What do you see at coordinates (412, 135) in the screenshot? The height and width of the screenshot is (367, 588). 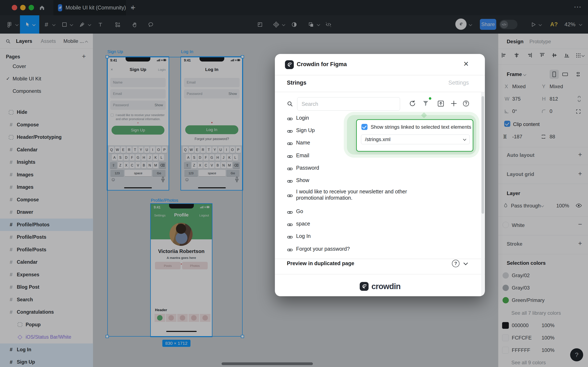 I see `popup-highlight-halo: Show strings linked to selected text ele…` at bounding box center [412, 135].